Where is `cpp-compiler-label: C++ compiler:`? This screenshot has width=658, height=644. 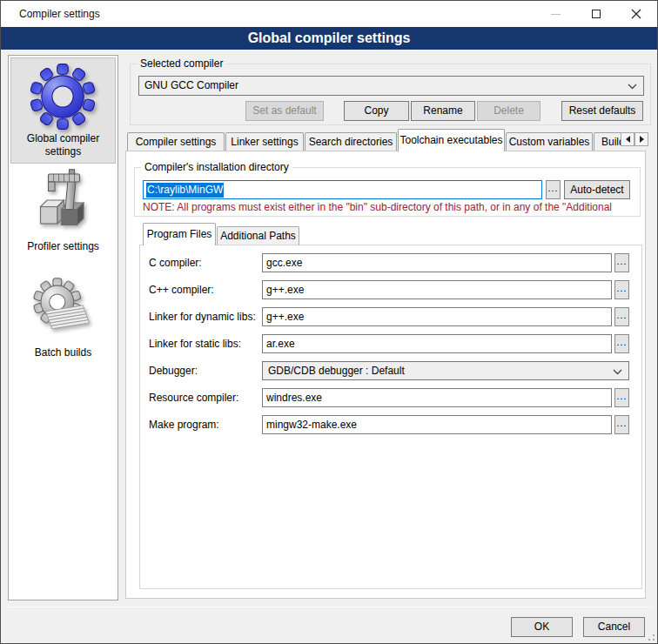 cpp-compiler-label: C++ compiler: is located at coordinates (181, 290).